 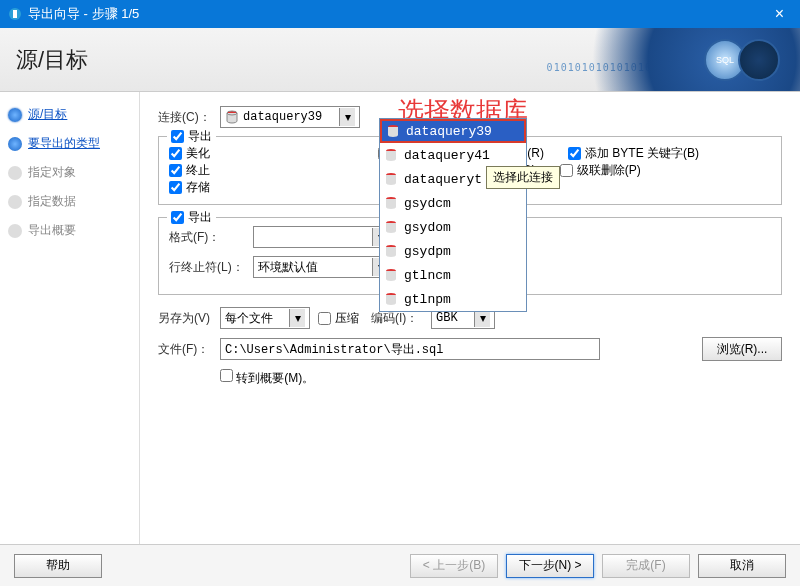 What do you see at coordinates (192, 136) in the screenshot?
I see `group1-legend: 导出` at bounding box center [192, 136].